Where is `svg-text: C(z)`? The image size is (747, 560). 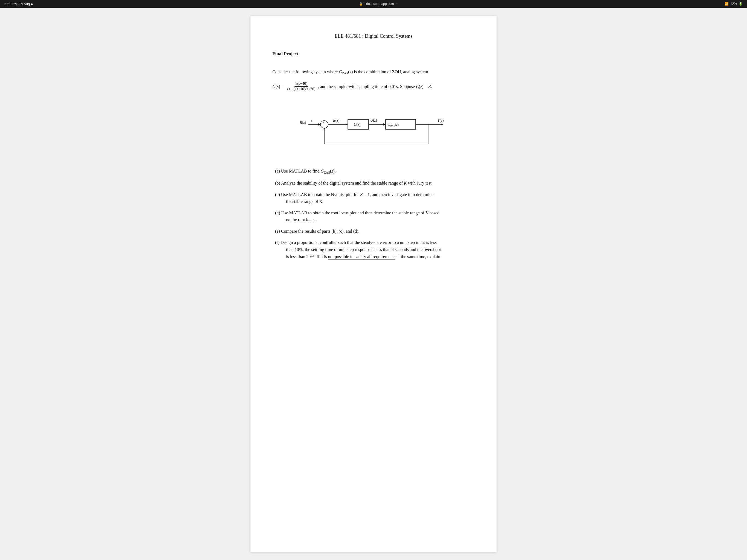
svg-text: C(z) is located at coordinates (357, 125).